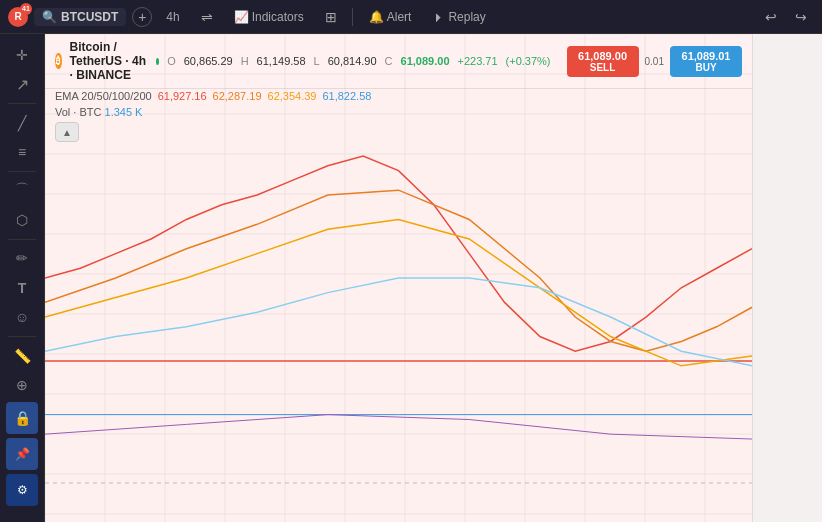 Image resolution: width=822 pixels, height=522 pixels. What do you see at coordinates (22, 318) in the screenshot?
I see `emoji-tool: ☺` at bounding box center [22, 318].